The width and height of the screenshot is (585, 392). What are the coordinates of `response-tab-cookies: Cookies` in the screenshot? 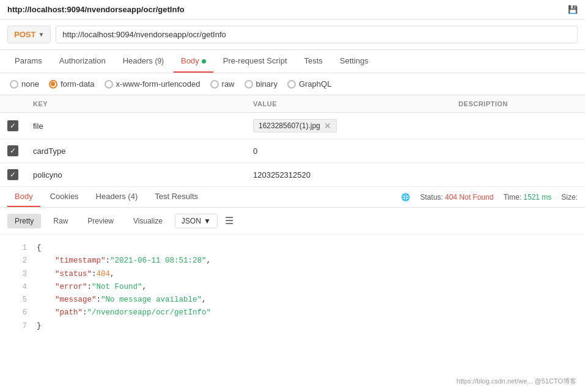 It's located at (65, 197).